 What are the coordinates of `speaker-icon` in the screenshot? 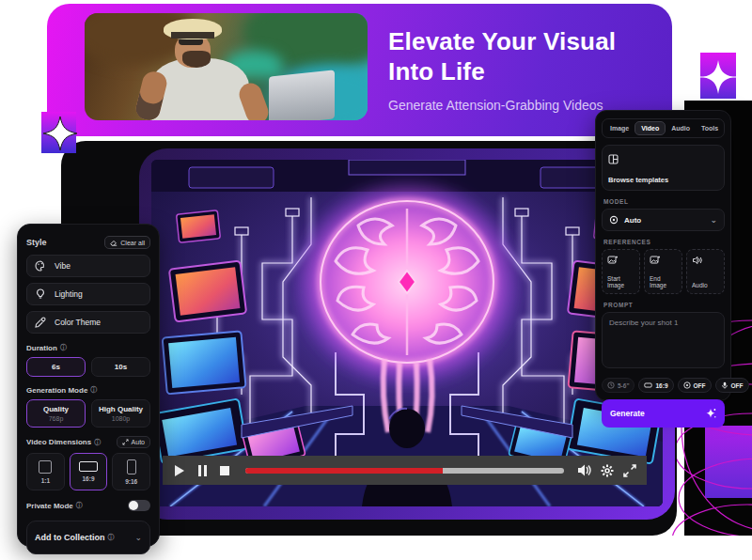 It's located at (697, 260).